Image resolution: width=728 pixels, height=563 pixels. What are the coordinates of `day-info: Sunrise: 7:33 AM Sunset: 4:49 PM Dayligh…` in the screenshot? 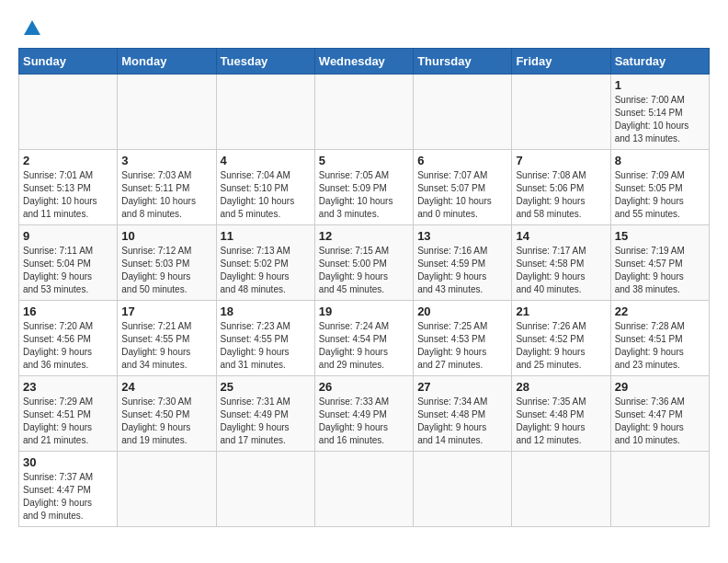 It's located at (364, 421).